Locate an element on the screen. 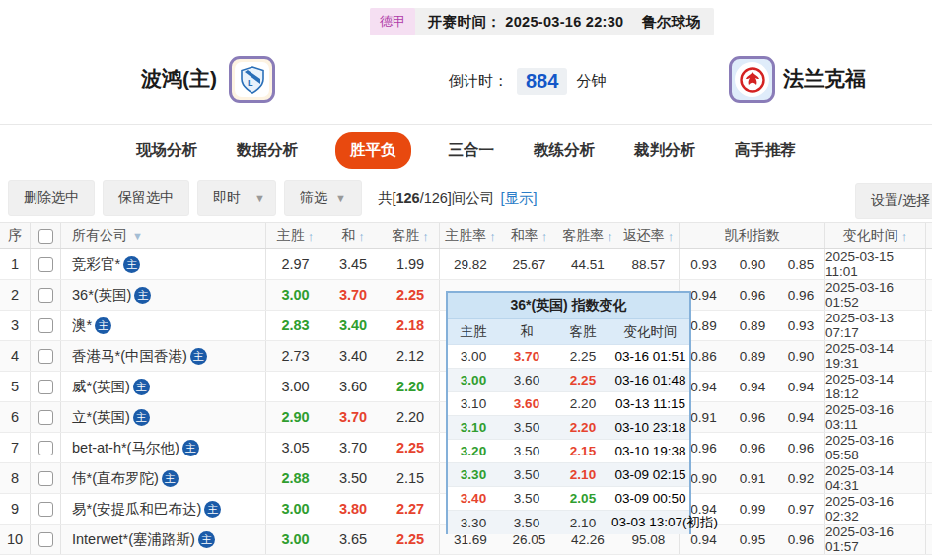 The image size is (932, 560). tab-live-analysis: 现场分析 is located at coordinates (167, 150).